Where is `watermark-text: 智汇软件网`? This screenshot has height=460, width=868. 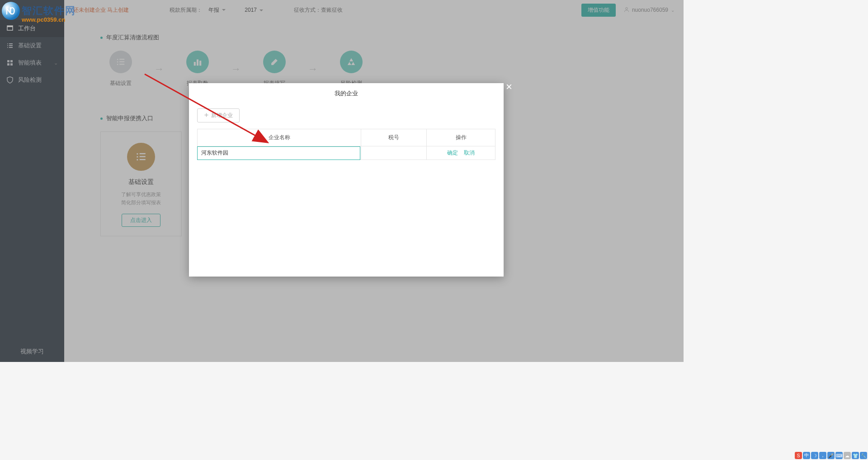 watermark-text: 智汇软件网 is located at coordinates (49, 11).